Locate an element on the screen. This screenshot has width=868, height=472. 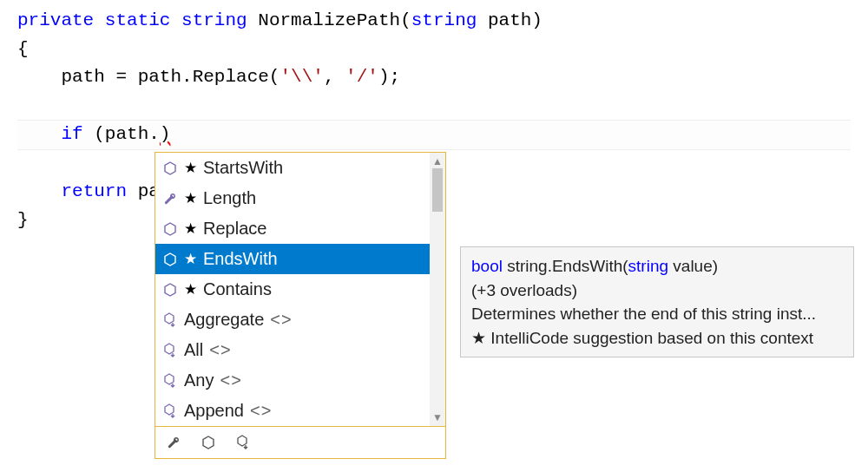
syntax-error: ) is located at coordinates (165, 134).